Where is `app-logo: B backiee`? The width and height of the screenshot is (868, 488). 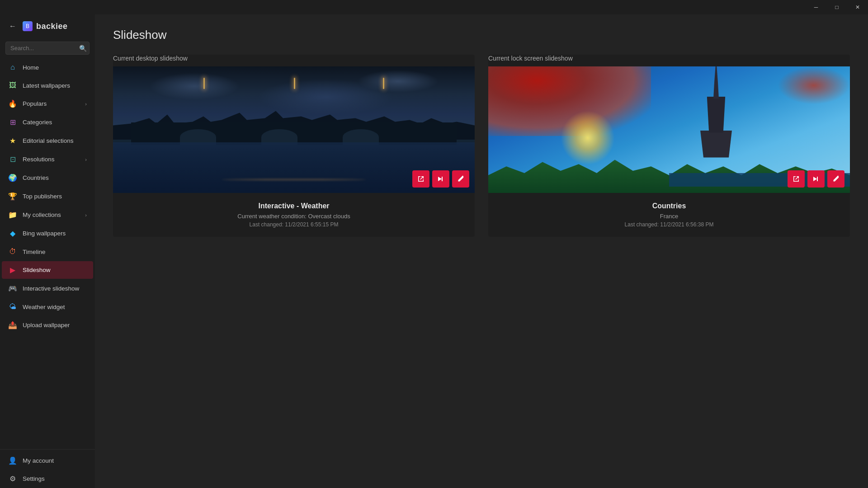
app-logo: B backiee is located at coordinates (45, 26).